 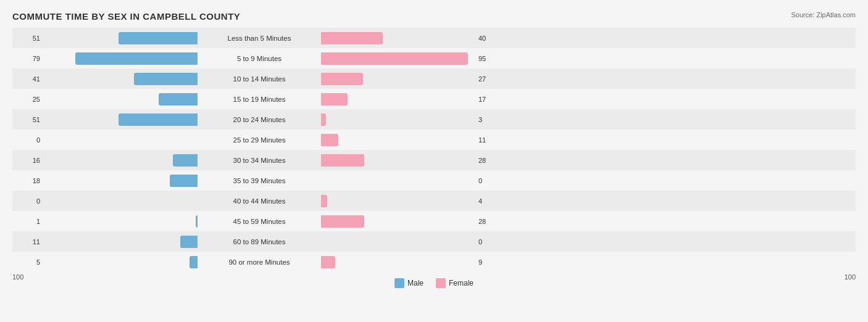 What do you see at coordinates (434, 262) in the screenshot?
I see `bar-row: 5 90 or more Minutes 9` at bounding box center [434, 262].